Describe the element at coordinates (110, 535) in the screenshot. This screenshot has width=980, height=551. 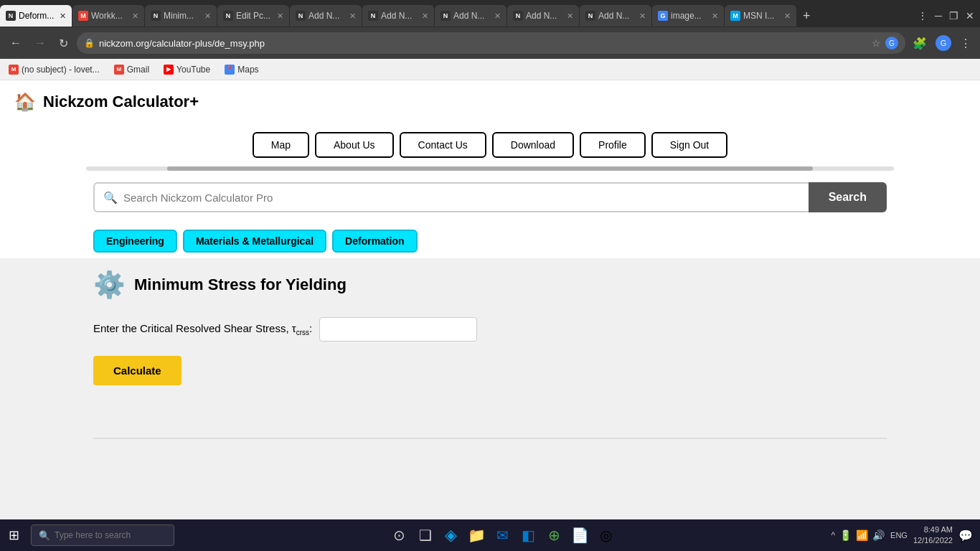
I see `taskbar-search-input` at that location.